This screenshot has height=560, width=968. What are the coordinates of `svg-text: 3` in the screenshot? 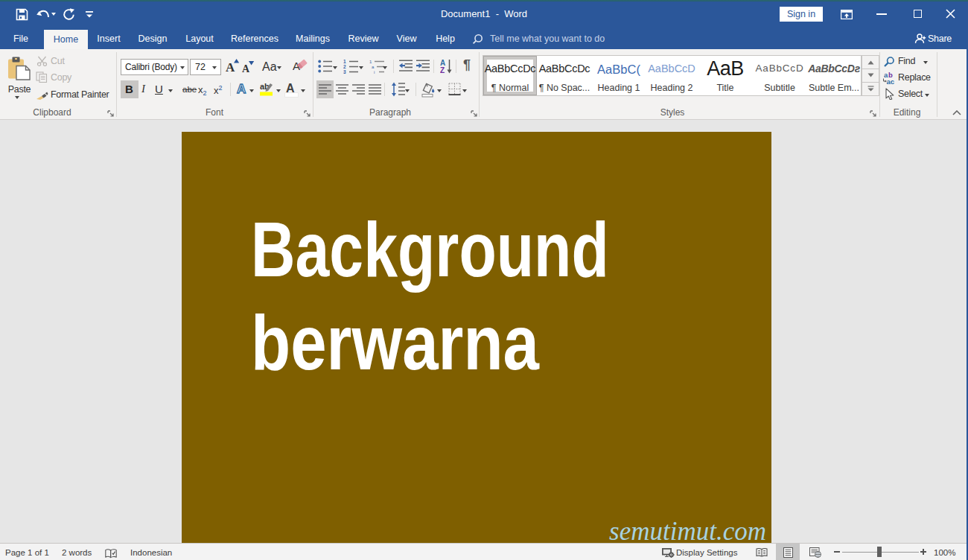 It's located at (345, 71).